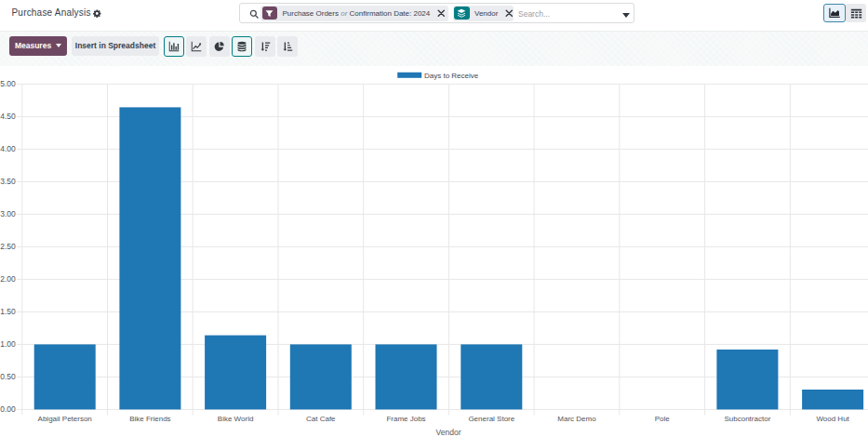  I want to click on svg-text: Days to Receive, so click(452, 76).